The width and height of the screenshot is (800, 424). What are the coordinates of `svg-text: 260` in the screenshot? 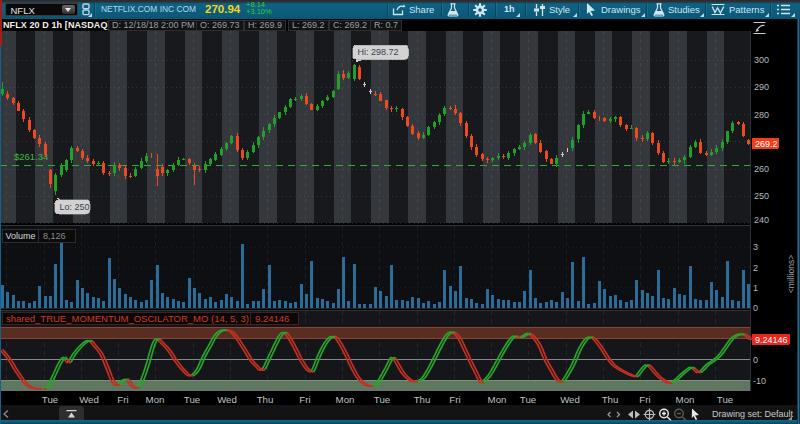 It's located at (762, 169).